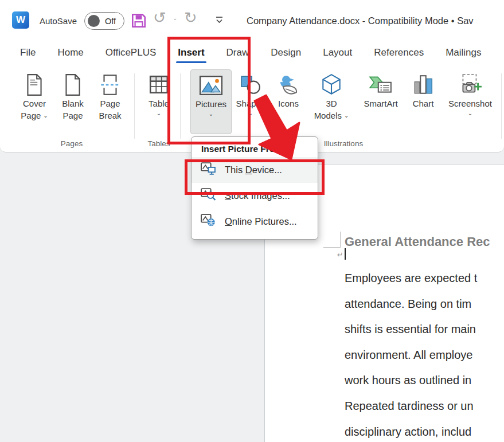  Describe the element at coordinates (257, 196) in the screenshot. I see `menu-item-label: Stock Images...` at that location.